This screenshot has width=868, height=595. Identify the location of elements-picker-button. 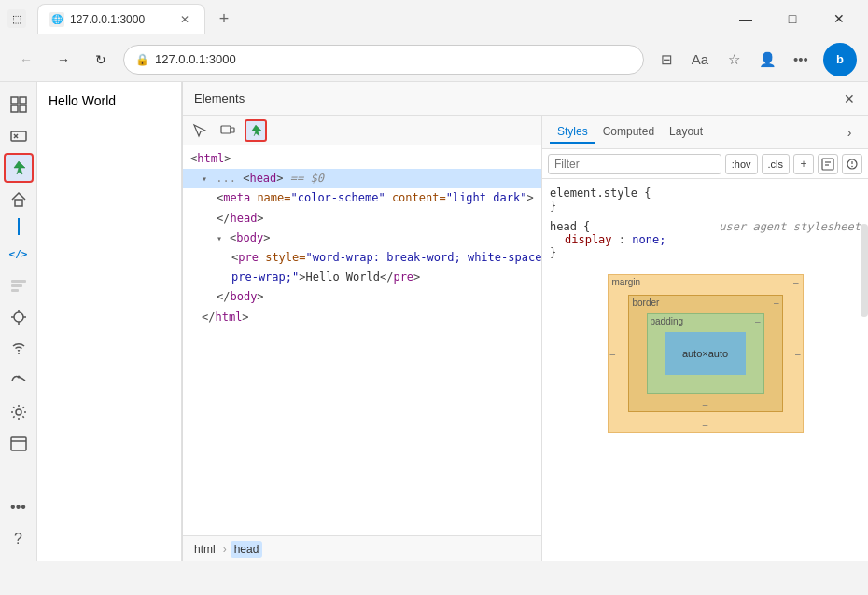
(256, 131).